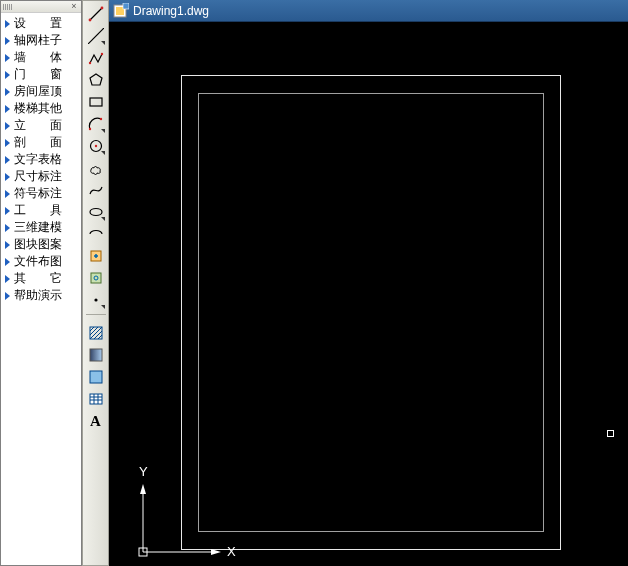 This screenshot has width=628, height=566. What do you see at coordinates (41, 244) in the screenshot?
I see `menu-item-13: 图块图案` at bounding box center [41, 244].